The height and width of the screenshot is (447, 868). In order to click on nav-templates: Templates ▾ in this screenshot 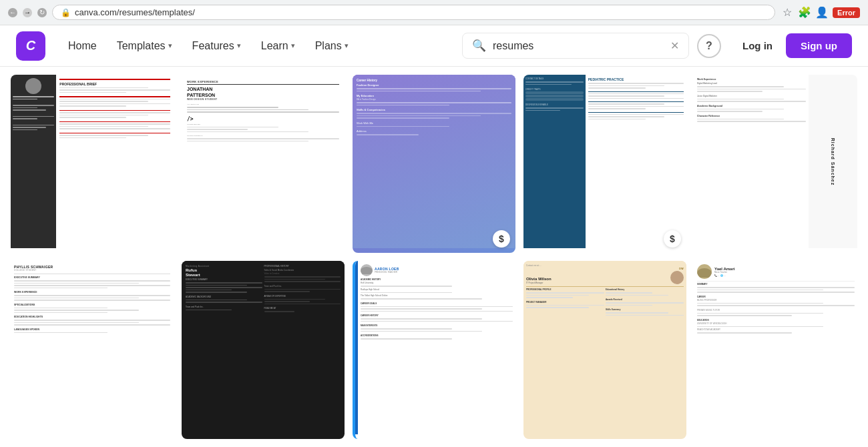, I will do `click(144, 46)`.